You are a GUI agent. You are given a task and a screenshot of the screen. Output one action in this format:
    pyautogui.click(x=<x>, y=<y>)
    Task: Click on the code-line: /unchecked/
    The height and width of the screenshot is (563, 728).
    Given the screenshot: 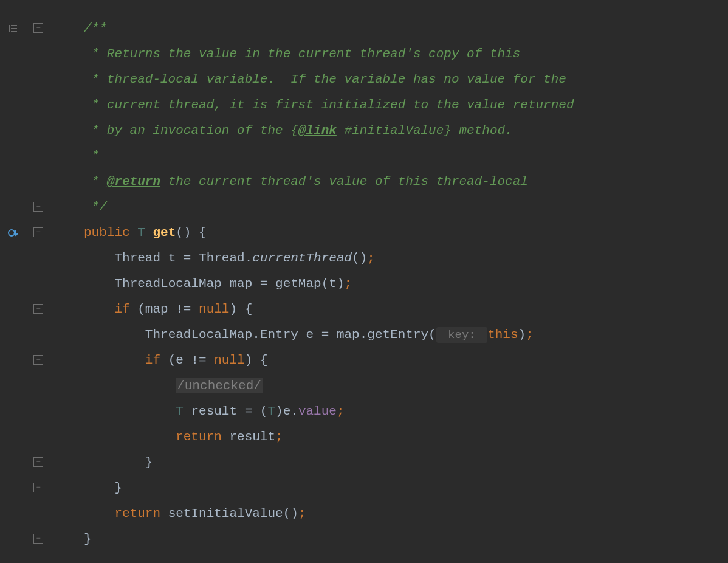 What is the action you would take?
    pyautogui.click(x=406, y=386)
    